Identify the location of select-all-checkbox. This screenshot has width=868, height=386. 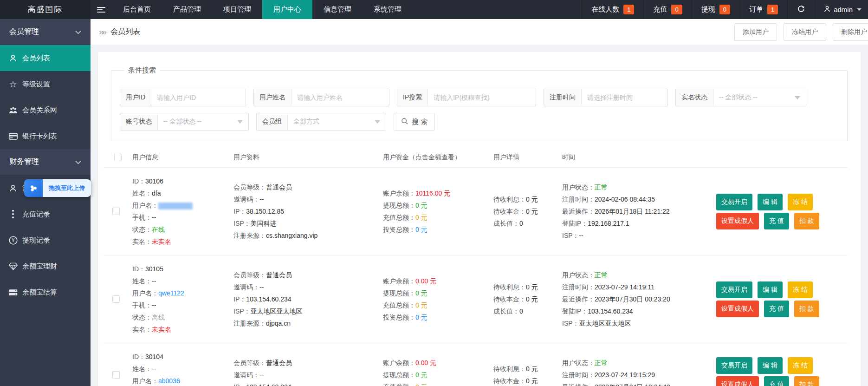
(118, 157).